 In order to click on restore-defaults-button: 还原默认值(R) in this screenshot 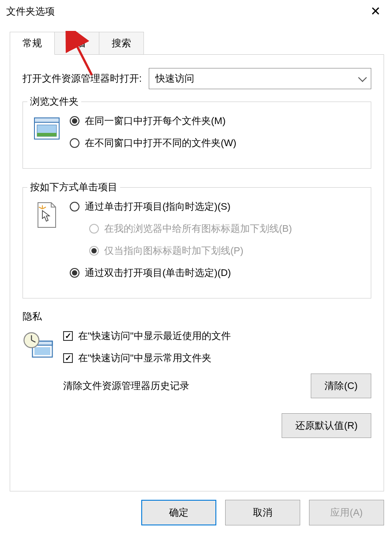, I will do `click(327, 426)`.